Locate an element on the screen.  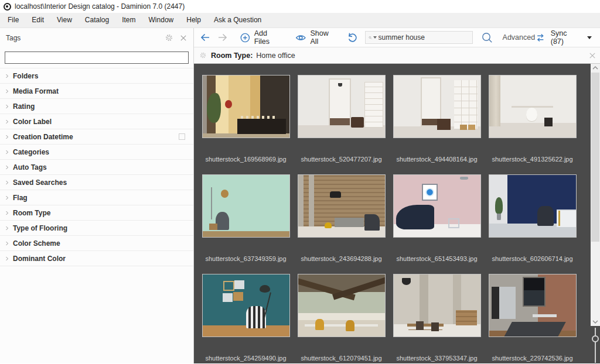
sidebar-item-color-scheme: Color Scheme is located at coordinates (97, 243).